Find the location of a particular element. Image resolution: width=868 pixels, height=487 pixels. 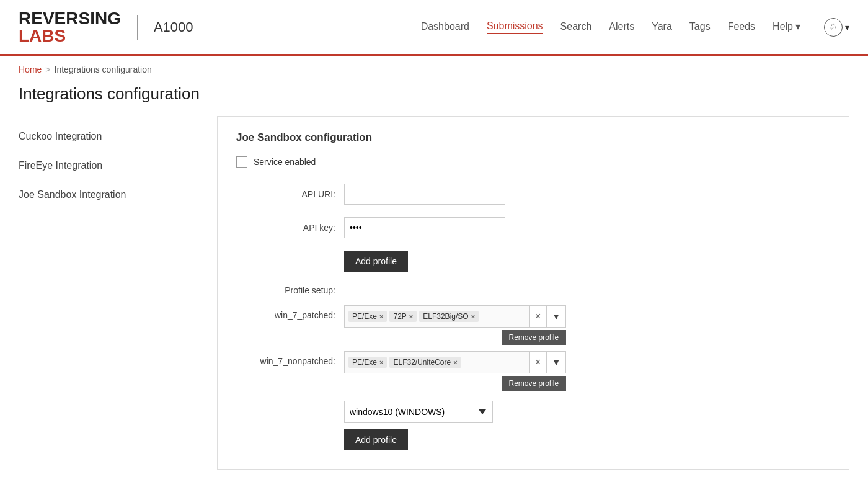

user-menu: ♘ ▾ is located at coordinates (837, 27).